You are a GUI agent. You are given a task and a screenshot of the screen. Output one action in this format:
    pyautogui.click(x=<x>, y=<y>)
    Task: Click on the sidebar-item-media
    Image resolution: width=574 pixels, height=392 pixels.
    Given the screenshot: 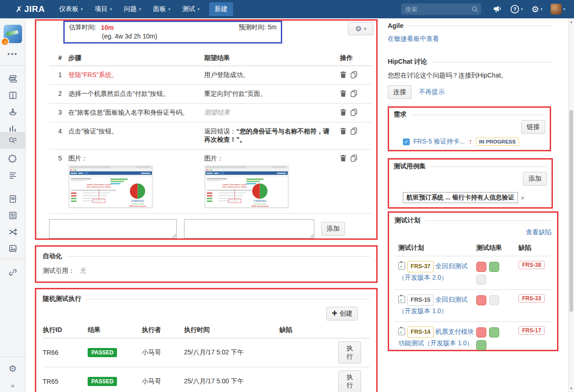 What is the action you would take?
    pyautogui.click(x=13, y=248)
    